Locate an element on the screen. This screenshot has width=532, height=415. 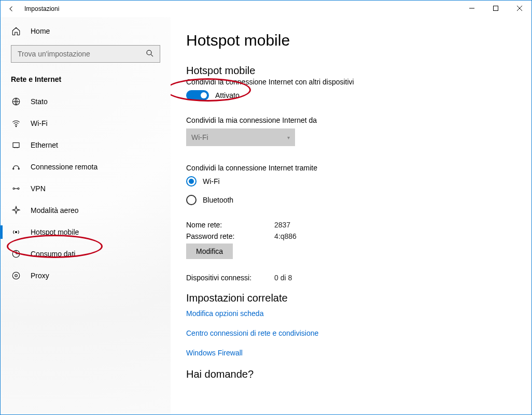
radio-label: Wi-Fi is located at coordinates (212, 181).